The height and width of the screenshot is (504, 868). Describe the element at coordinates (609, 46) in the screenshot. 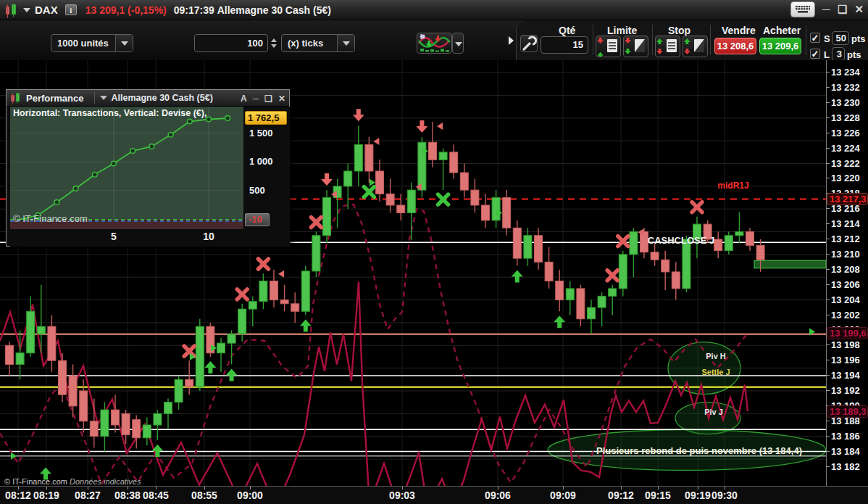

I see `limit-sell-order-button` at that location.